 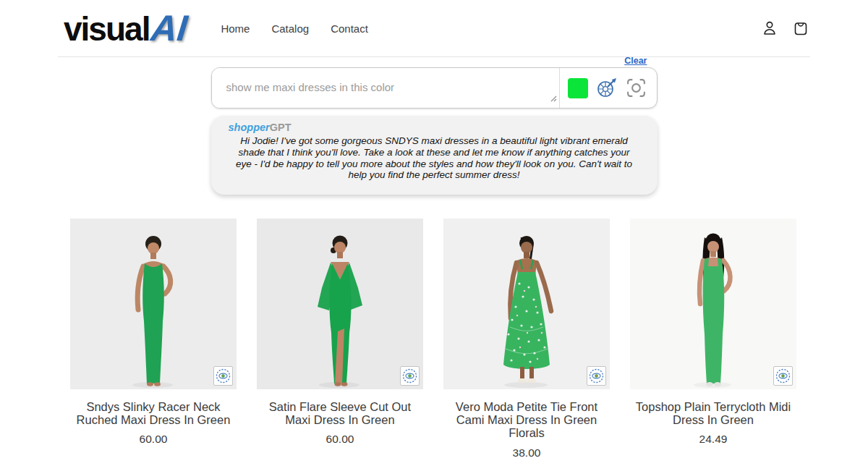 What do you see at coordinates (281, 127) in the screenshot?
I see `assistant-brand-gpt: GPT` at bounding box center [281, 127].